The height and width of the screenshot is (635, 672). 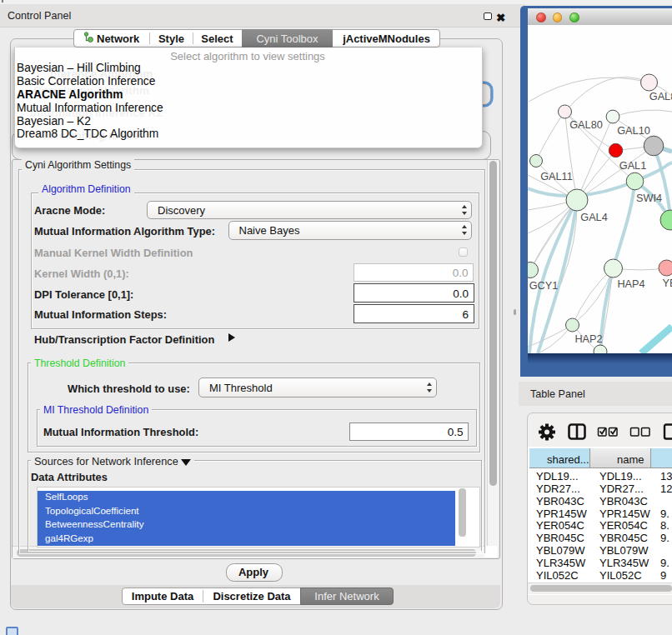 I want to click on svg-text: GAL4, so click(x=594, y=218).